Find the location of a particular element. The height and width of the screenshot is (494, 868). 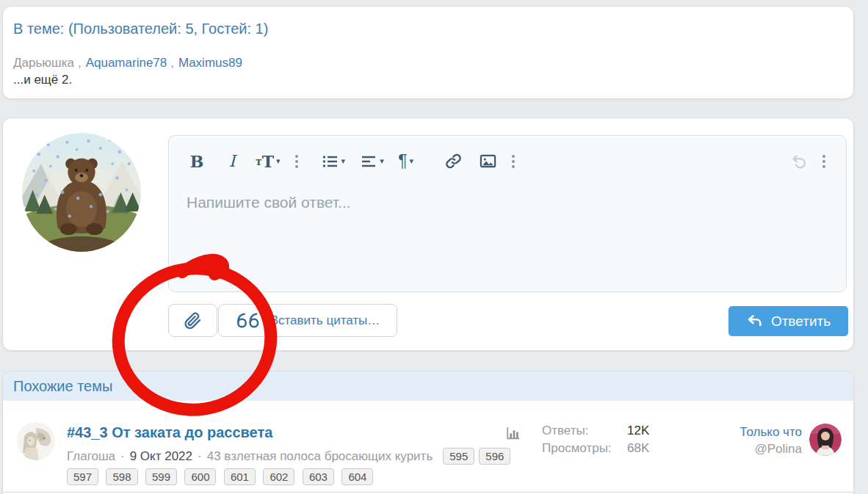

last-reply-time-link: Только что is located at coordinates (771, 432).